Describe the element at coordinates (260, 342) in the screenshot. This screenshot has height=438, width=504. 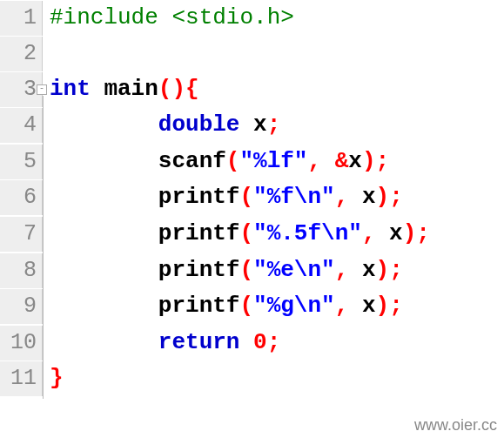
I see `number-zero: 0` at that location.